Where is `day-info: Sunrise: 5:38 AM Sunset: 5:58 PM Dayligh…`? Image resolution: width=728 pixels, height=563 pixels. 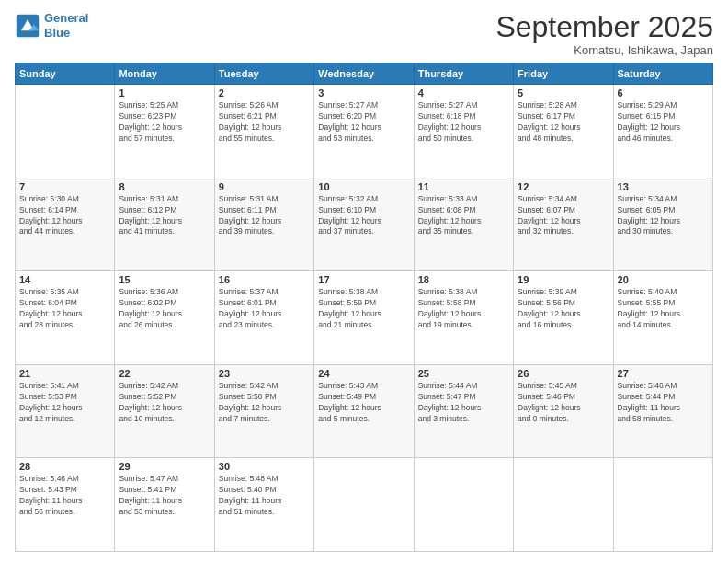
day-info: Sunrise: 5:38 AM Sunset: 5:58 PM Dayligh… is located at coordinates (463, 309).